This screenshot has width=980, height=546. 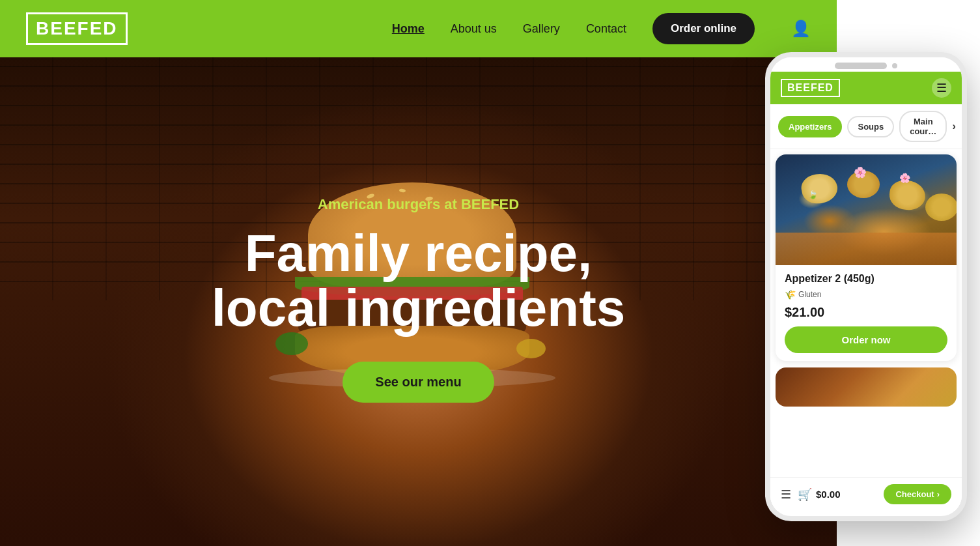 What do you see at coordinates (801, 29) in the screenshot?
I see `user-icon: 👤` at bounding box center [801, 29].